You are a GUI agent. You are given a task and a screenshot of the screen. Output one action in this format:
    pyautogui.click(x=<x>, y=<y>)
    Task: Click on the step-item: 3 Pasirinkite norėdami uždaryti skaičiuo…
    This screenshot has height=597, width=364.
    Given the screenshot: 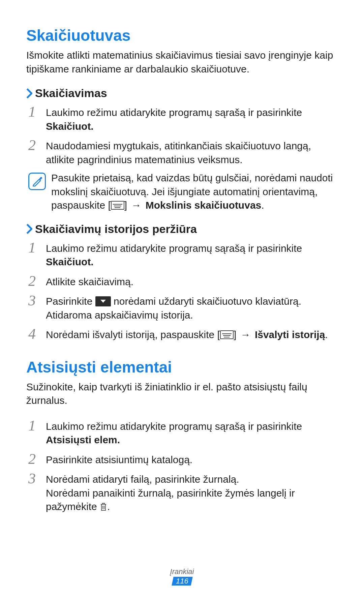 What is the action you would take?
    pyautogui.click(x=182, y=307)
    